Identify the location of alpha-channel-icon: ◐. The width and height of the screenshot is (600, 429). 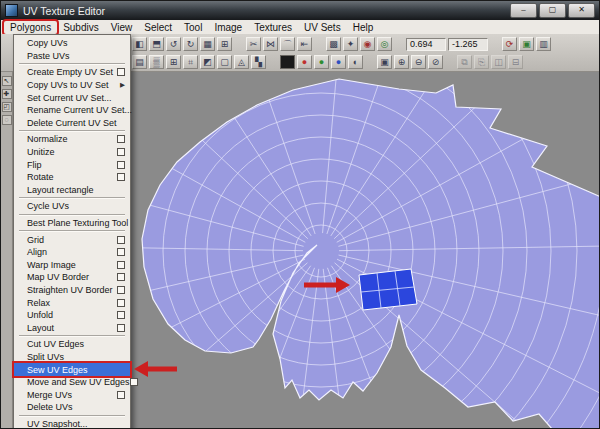
(356, 62).